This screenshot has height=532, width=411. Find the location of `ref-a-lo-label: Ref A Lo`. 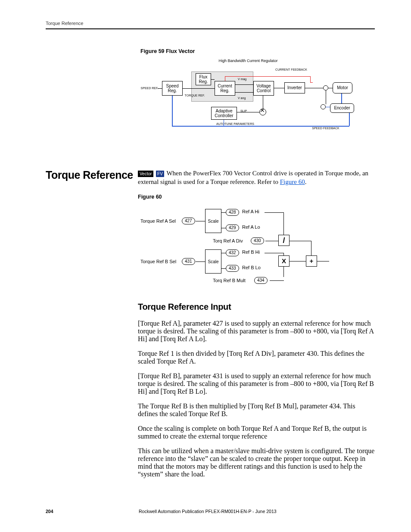

ref-a-lo-label: Ref A Lo is located at coordinates (251, 227).